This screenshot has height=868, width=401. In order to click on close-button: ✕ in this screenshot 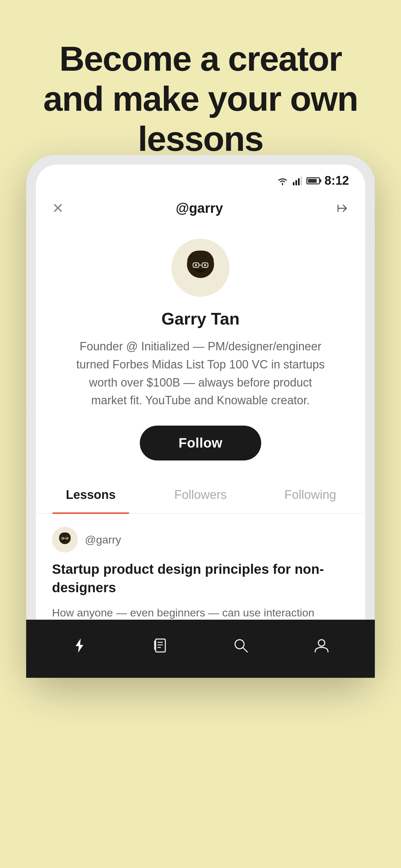, I will do `click(58, 208)`.